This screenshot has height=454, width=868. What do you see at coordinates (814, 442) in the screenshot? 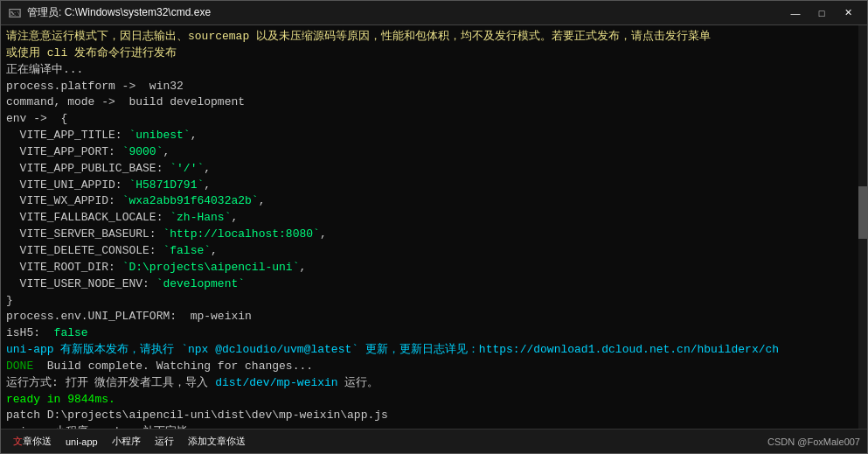
I see `brand-text: CSDN @FoxMale007` at bounding box center [814, 442].